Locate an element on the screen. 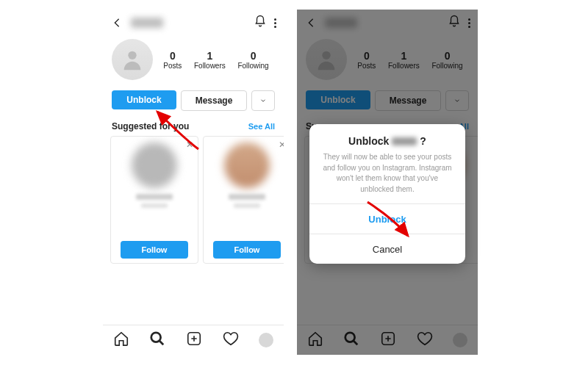 The image size is (588, 368). username-blurred is located at coordinates (147, 23).